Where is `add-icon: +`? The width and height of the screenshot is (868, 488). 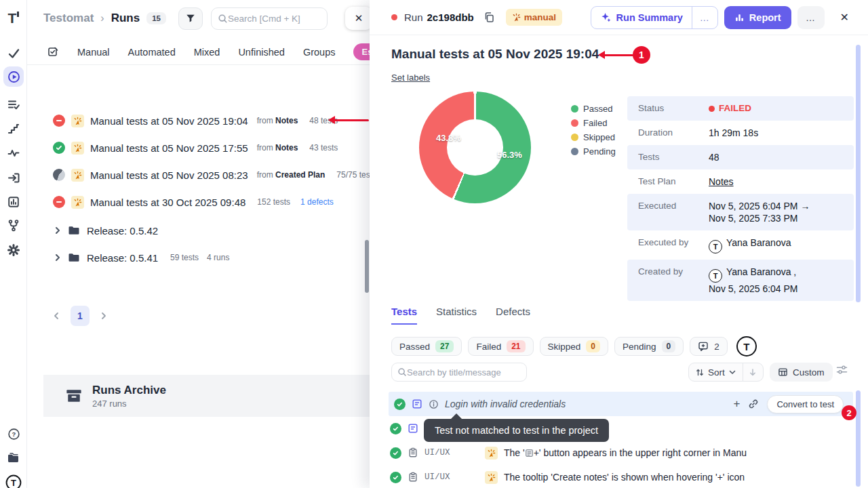 add-icon: + is located at coordinates (737, 404).